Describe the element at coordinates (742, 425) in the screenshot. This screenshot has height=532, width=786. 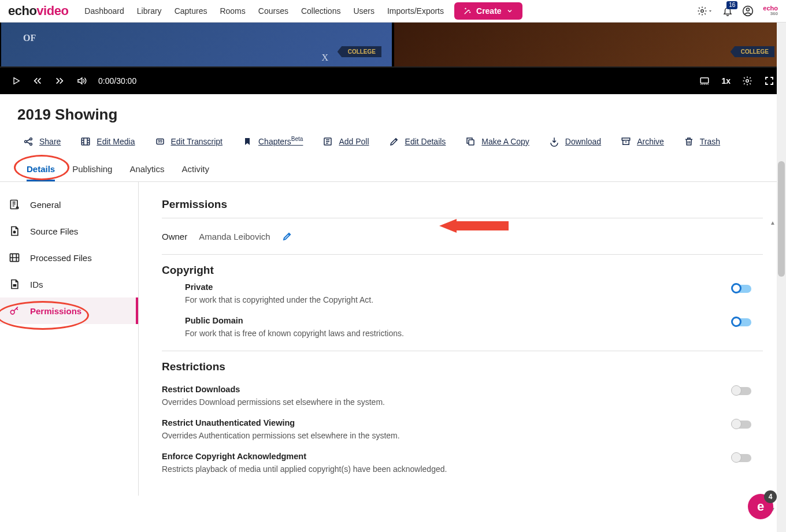
I see `restrict-unauth-toggle` at that location.